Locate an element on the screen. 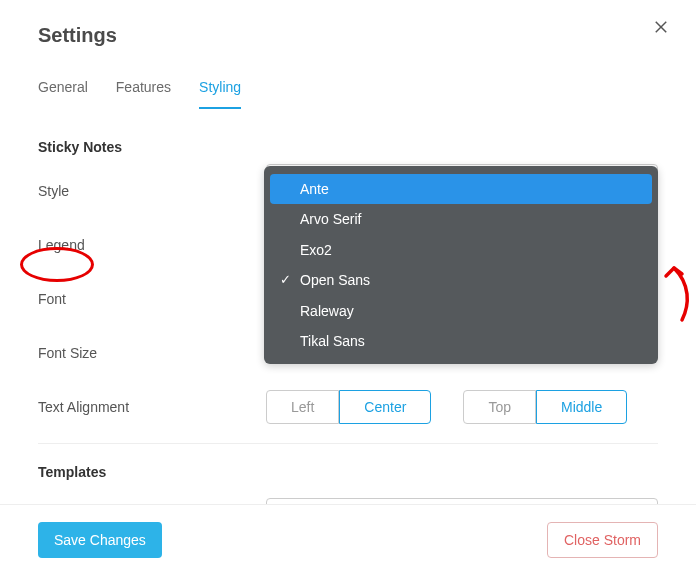 Image resolution: width=696 pixels, height=574 pixels. font-option-label: Open Sans is located at coordinates (335, 280).